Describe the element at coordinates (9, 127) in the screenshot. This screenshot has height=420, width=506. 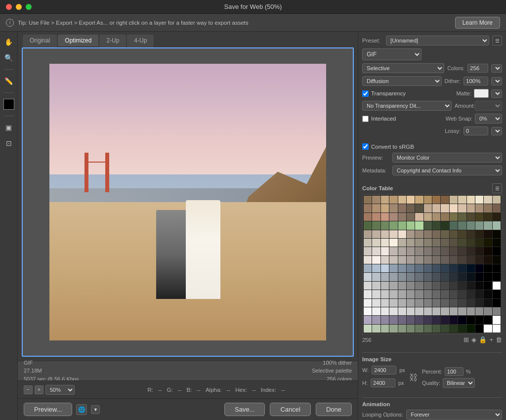
I see `slice-tool: ▣` at that location.